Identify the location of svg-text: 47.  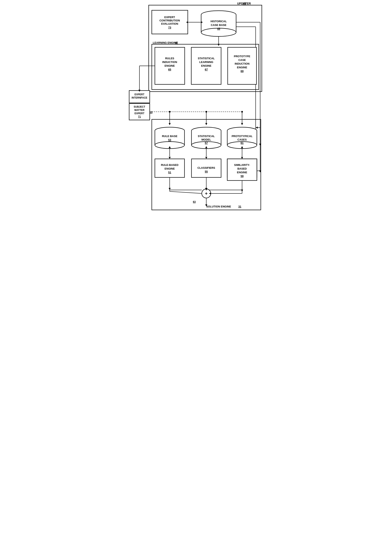
(176, 43).